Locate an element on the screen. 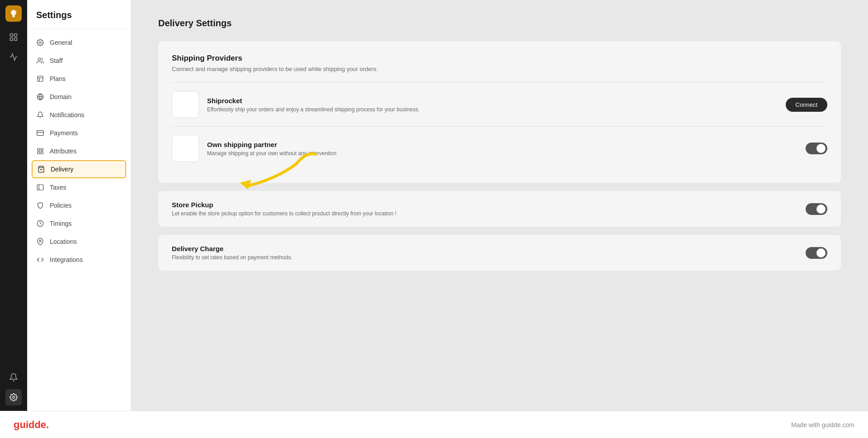  shiprocket-connect-button: Connect is located at coordinates (807, 105).